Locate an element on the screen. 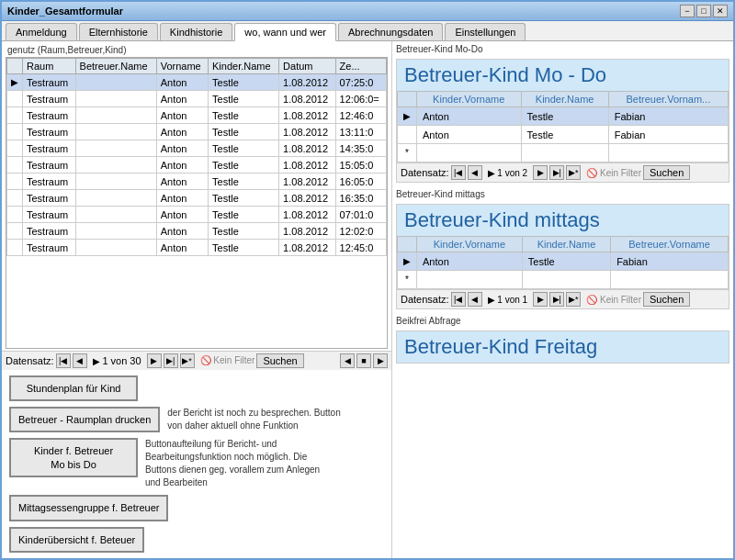 The width and height of the screenshot is (735, 560). modo-header: Betreuer-Kind Mo - Do is located at coordinates (562, 75).